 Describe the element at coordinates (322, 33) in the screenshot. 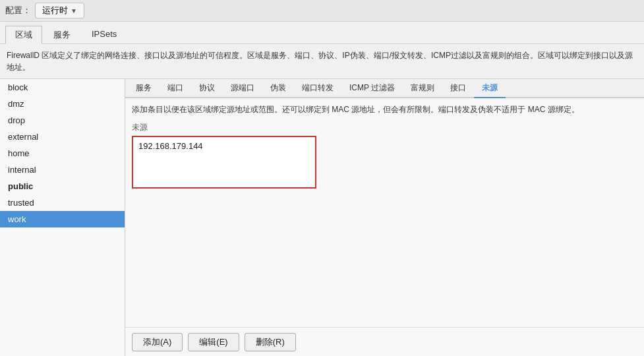

I see `tabs-row: 区域 服务 IPSets` at that location.